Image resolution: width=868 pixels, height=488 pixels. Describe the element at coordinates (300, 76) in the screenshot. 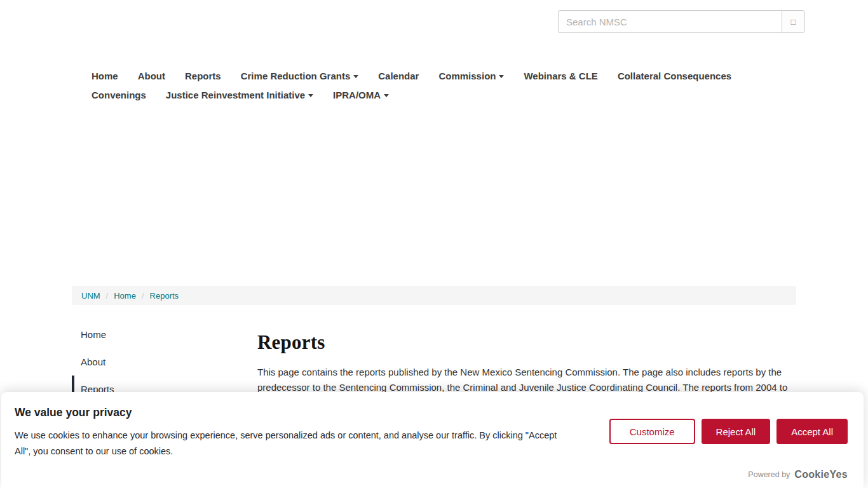

I see `nav-item-crime-reduction-grants: Crime Reduction Grants` at that location.